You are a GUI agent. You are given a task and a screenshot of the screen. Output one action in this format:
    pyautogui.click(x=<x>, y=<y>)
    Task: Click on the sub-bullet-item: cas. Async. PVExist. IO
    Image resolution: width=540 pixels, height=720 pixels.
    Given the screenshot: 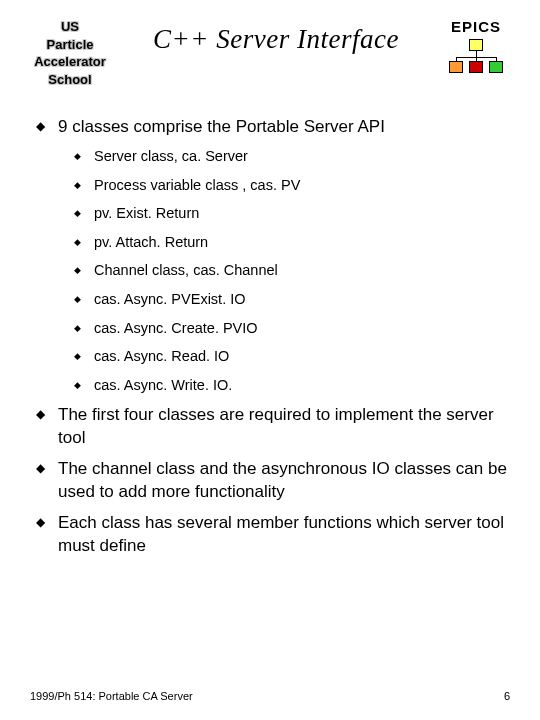 What is the action you would take?
    pyautogui.click(x=292, y=300)
    